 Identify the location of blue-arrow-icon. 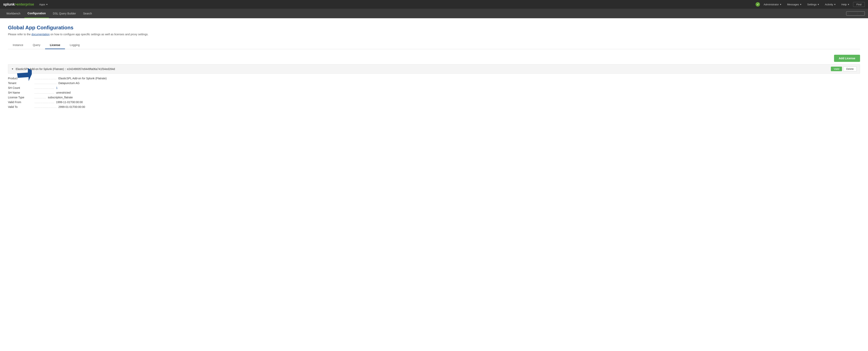
(23, 73).